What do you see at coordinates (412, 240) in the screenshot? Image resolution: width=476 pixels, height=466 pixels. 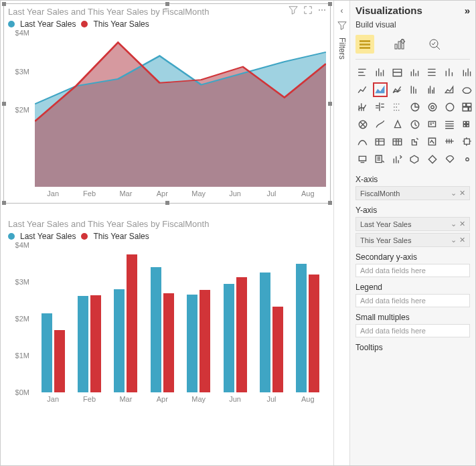 I see `yaxis-field: This Year Sales⌄✕` at bounding box center [412, 240].